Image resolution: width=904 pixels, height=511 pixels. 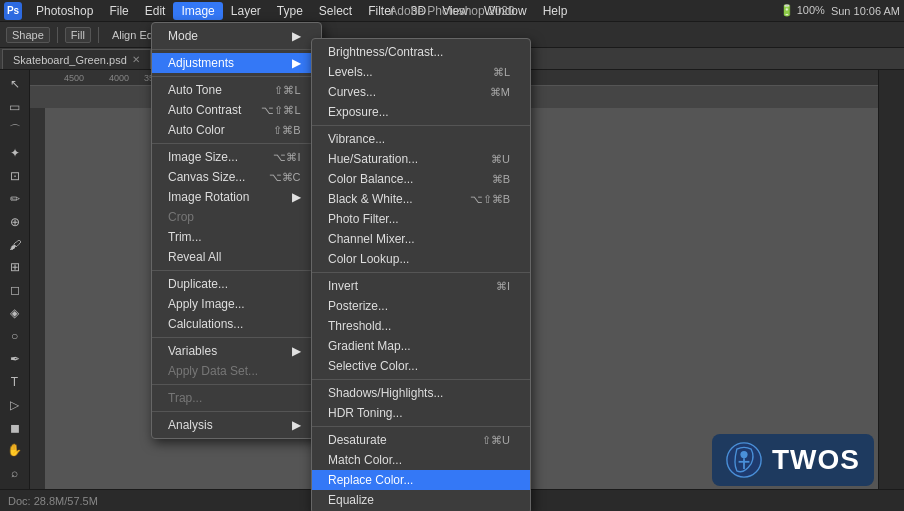 I want to click on adj-curves: Curves...⌘M, so click(x=421, y=92).